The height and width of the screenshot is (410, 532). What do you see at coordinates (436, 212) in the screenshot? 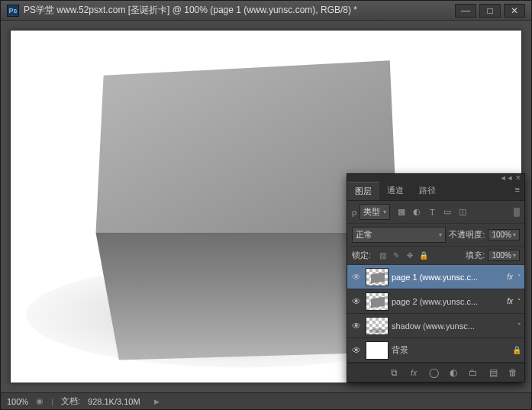
I see `filter-row: ρ 类型 ▾ ▦ ◐ T ▭ ◫` at bounding box center [436, 212].